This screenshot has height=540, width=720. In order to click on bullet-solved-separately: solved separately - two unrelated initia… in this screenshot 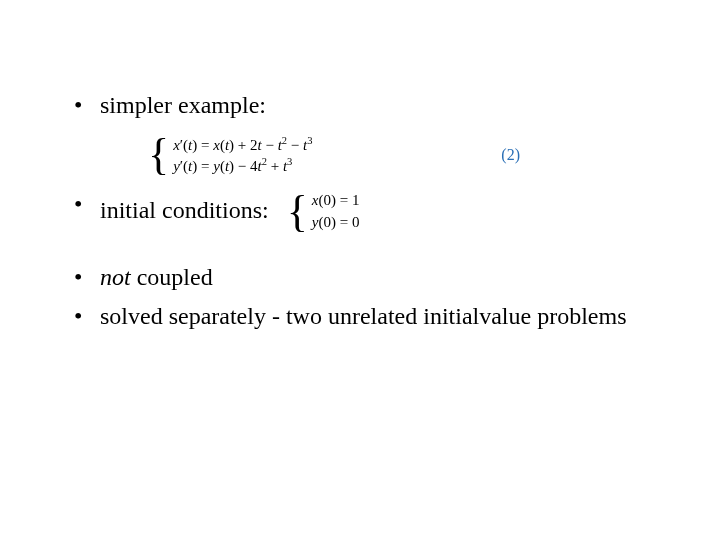, I will do `click(360, 316)`.